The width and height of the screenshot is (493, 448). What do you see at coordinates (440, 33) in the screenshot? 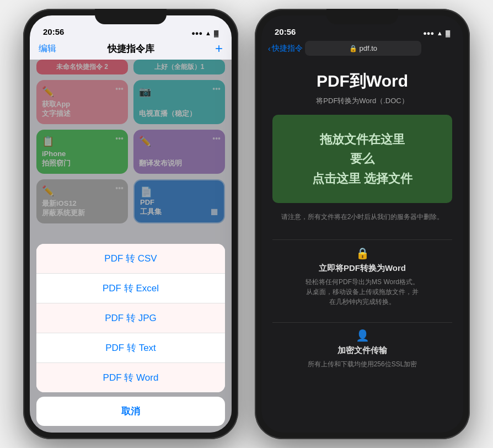
I see `wifi-icon-right: ▲` at bounding box center [440, 33].